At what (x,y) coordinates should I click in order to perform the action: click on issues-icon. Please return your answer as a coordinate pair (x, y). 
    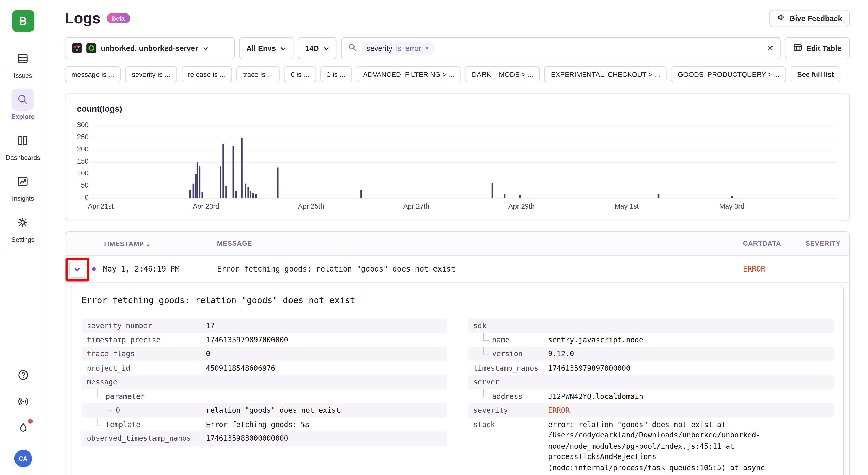
    Looking at the image, I should click on (23, 59).